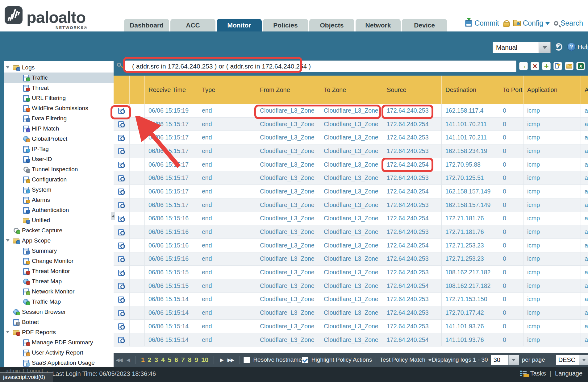  Describe the element at coordinates (59, 180) in the screenshot. I see `sidebar-item-configuration: Configuration` at that location.